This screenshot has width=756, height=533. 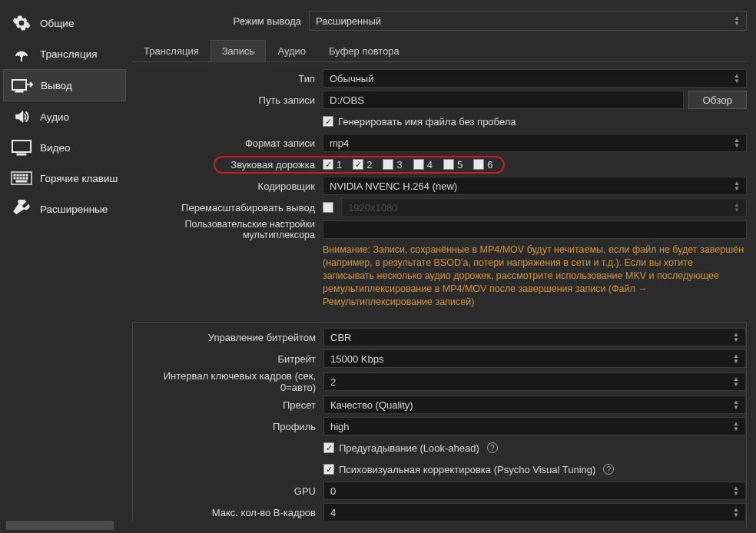 I want to click on preset-select: Качество (Quality) ▲▼, so click(x=535, y=405).